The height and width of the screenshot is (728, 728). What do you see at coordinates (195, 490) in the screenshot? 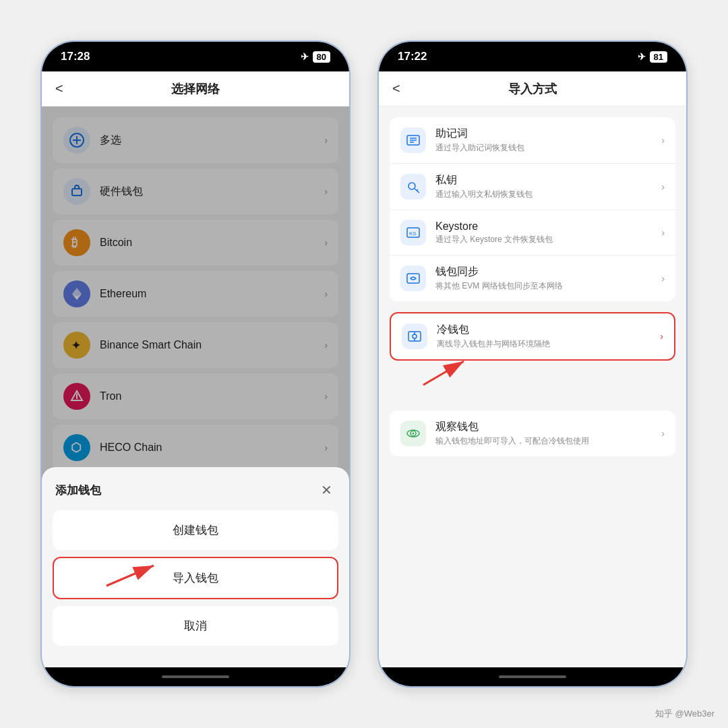
I see `sheet-header: 添加钱包 ✕` at bounding box center [195, 490].